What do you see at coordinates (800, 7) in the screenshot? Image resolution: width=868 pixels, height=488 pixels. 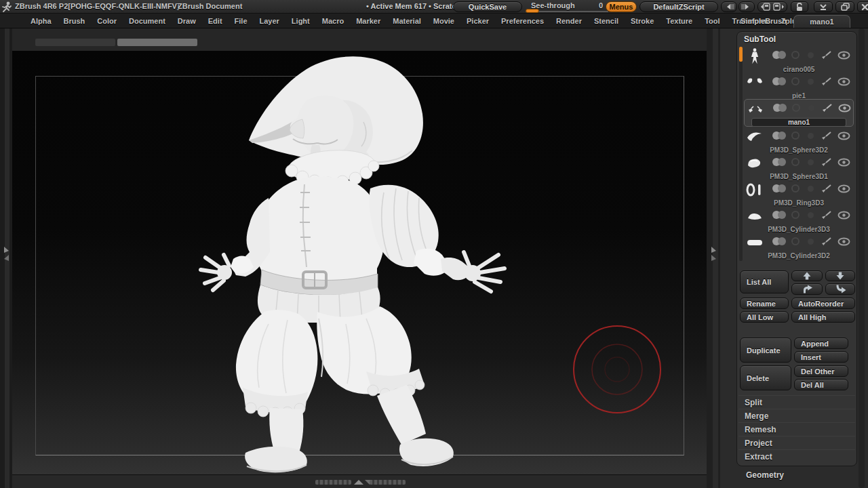 I see `lock-button` at bounding box center [800, 7].